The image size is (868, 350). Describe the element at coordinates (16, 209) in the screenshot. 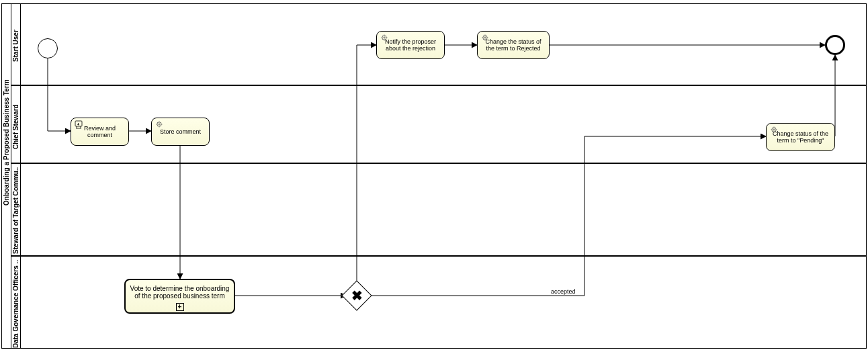

I see `lane-strip-steward-target: Steward of Target Commu..` at that location.